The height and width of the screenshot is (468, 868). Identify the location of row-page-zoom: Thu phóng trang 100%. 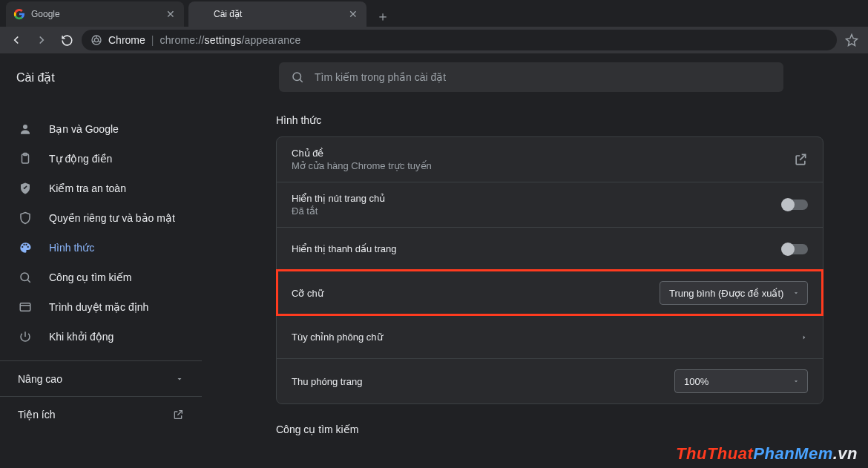
(550, 381).